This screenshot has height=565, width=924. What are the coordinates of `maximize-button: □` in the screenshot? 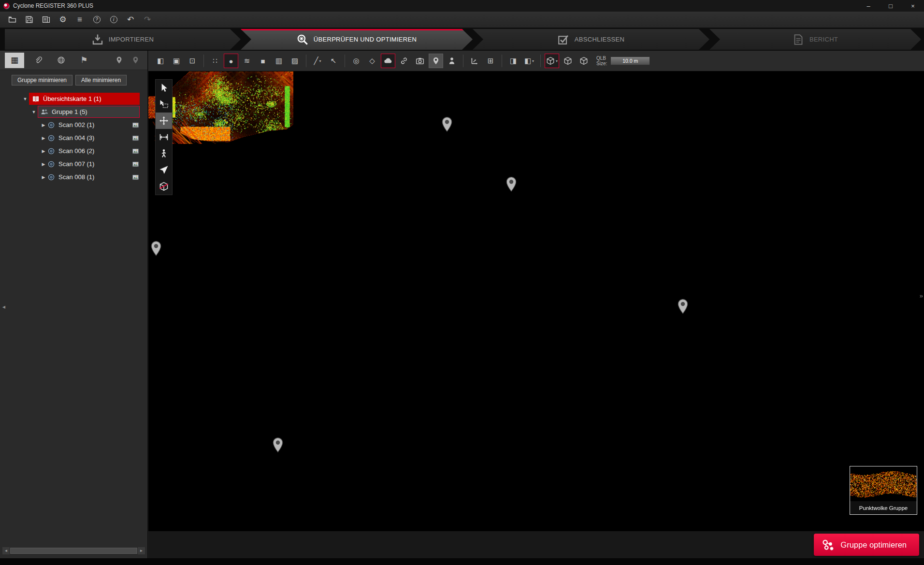 It's located at (891, 6).